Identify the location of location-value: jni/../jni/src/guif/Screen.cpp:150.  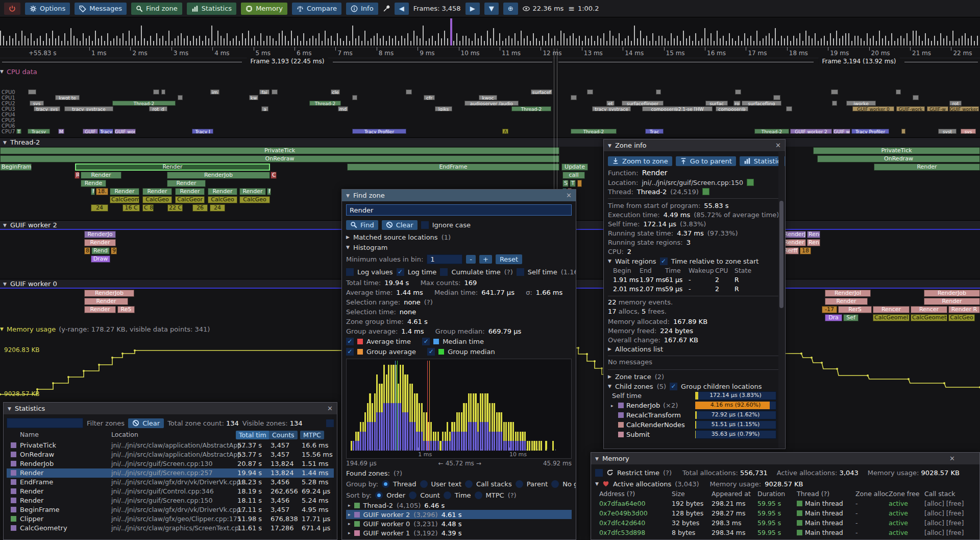
(692, 183).